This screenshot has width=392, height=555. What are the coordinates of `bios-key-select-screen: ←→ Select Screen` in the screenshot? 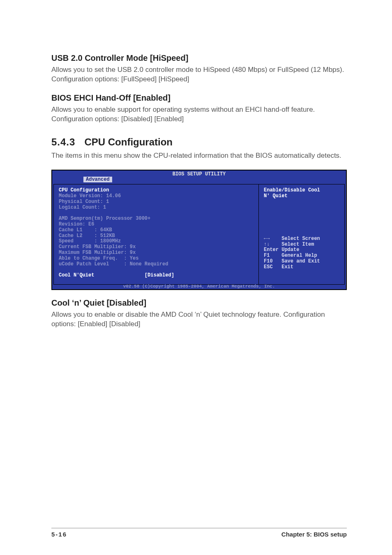 It's located at (302, 239).